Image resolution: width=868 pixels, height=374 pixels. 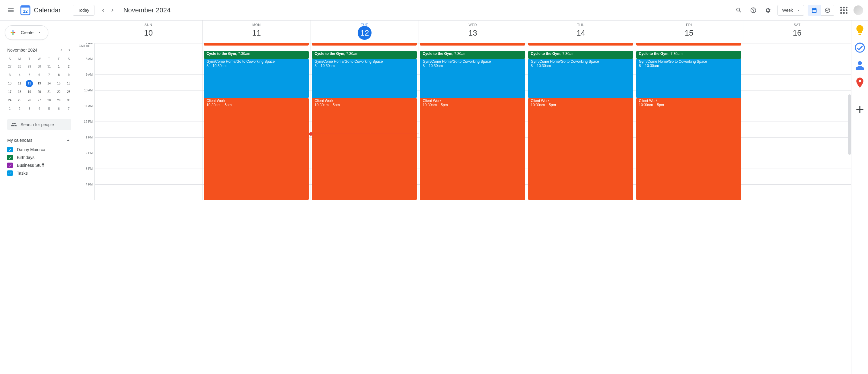 I want to click on tasks-view-button, so click(x=828, y=10).